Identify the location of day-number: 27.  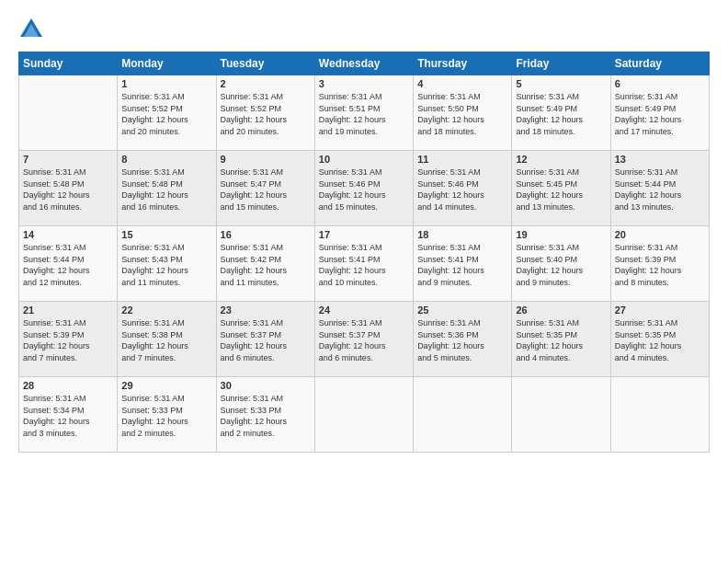
(660, 310).